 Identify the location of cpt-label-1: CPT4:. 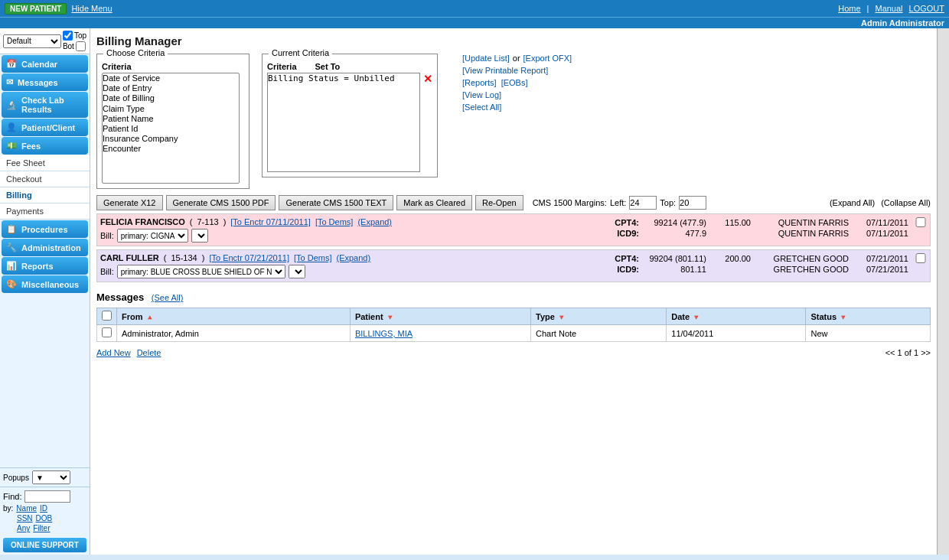
(624, 223).